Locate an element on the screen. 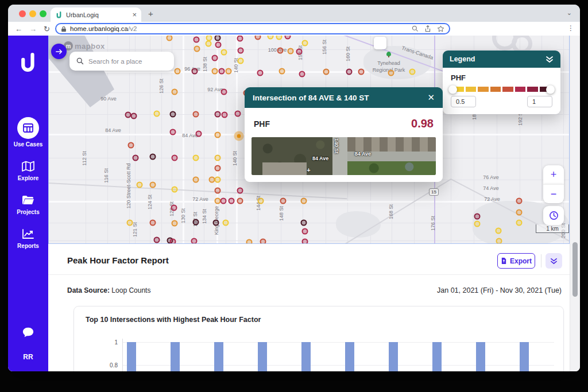 This screenshot has height=392, width=588. fullscreen-window-icon is located at coordinates (43, 14).